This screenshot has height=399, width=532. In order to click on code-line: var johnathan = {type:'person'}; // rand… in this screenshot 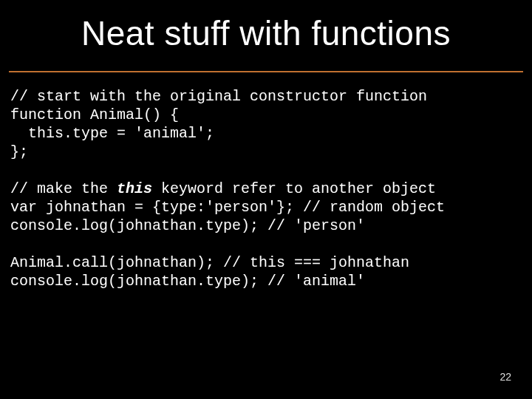, I will do `click(228, 207)`.